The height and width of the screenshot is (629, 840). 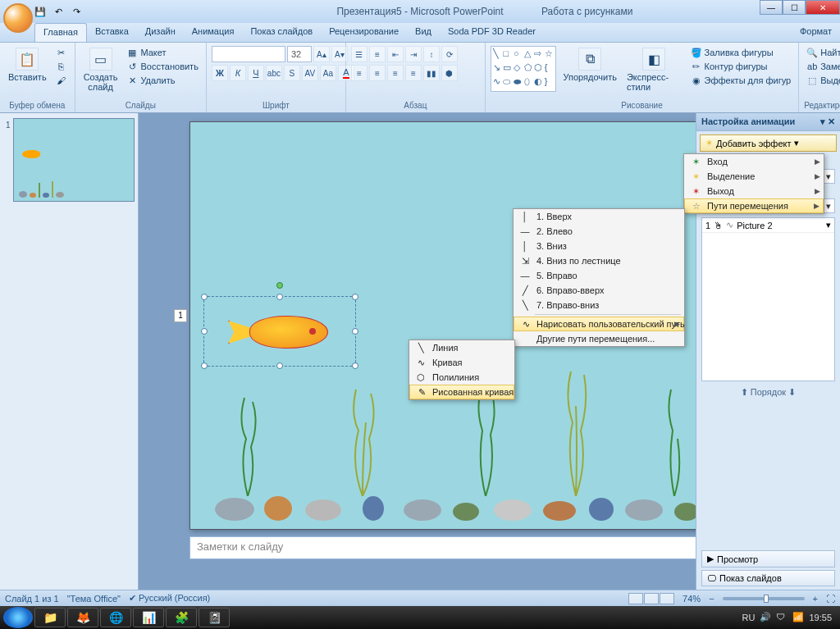 I want to click on menu-item-down: │3. Вниз, so click(x=599, y=246).